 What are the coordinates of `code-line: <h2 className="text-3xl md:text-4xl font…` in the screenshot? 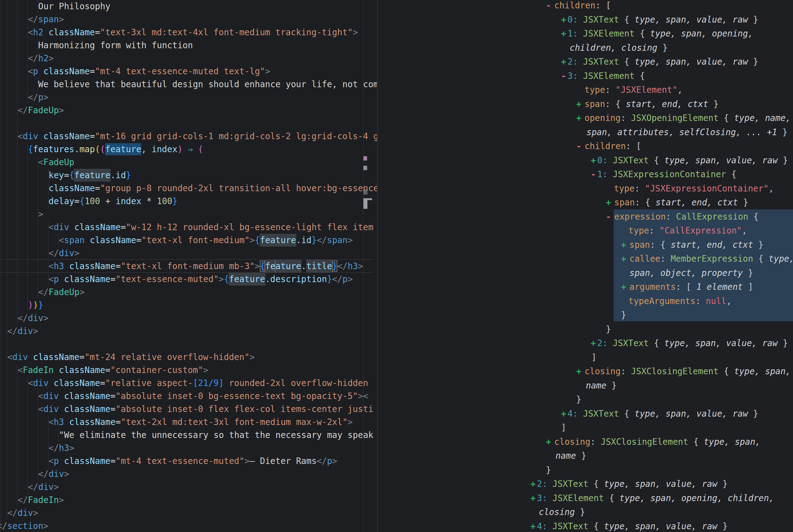 It's located at (189, 33).